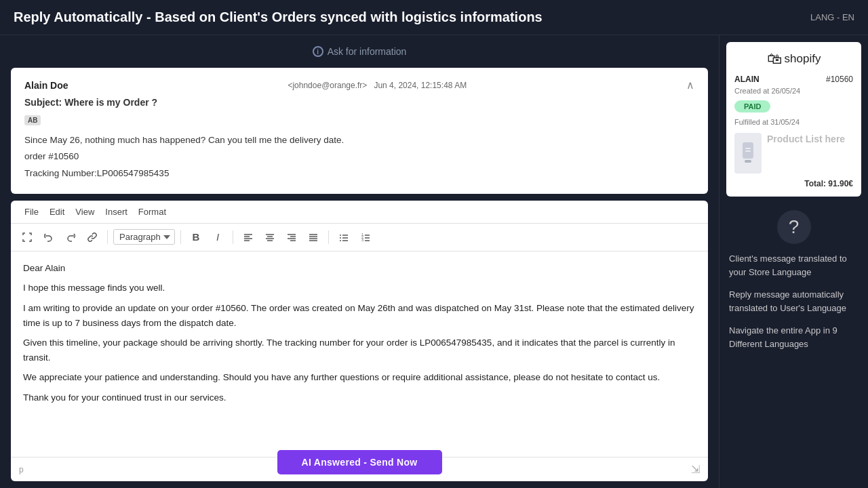  What do you see at coordinates (33, 121) in the screenshot?
I see `email-language-badge: AB` at bounding box center [33, 121].